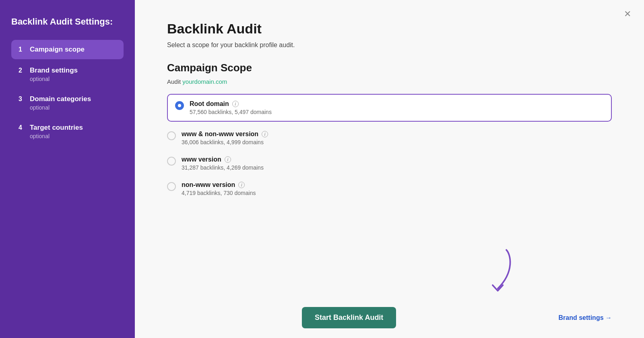 This screenshot has width=644, height=338. I want to click on radio-circle-www, so click(171, 161).